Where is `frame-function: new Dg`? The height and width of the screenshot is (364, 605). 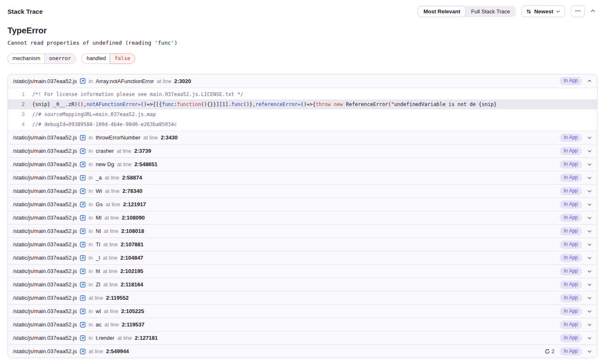
frame-function: new Dg is located at coordinates (105, 164).